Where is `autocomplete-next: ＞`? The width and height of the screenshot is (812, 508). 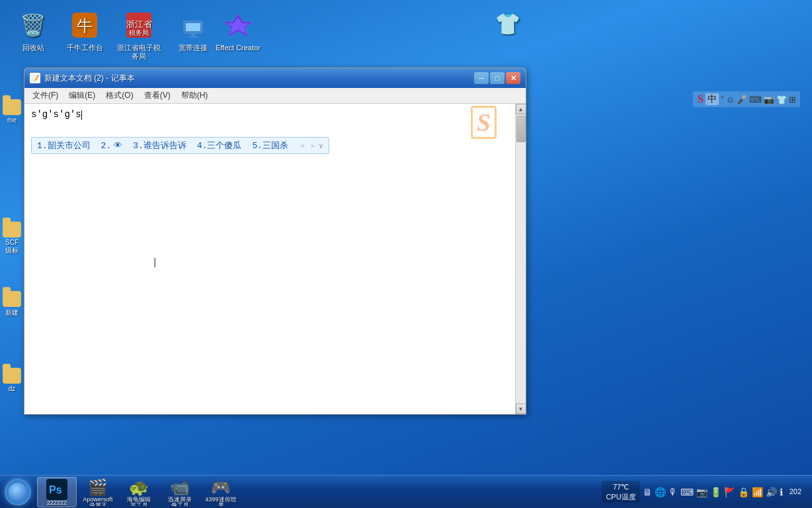 autocomplete-next: ＞ is located at coordinates (312, 146).